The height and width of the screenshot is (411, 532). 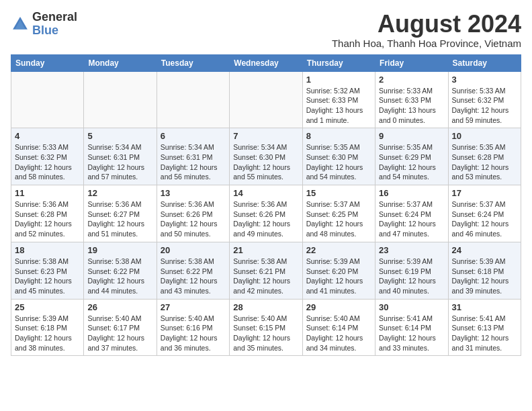 I want to click on day-number: 21, so click(x=266, y=250).